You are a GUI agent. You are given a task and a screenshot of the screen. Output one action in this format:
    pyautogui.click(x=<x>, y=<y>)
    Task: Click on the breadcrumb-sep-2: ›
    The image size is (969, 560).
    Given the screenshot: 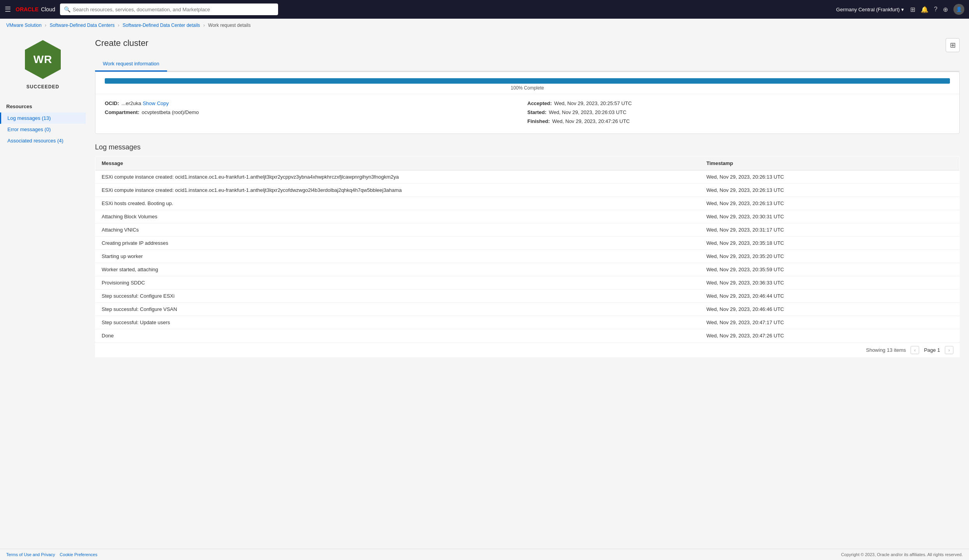 What is the action you would take?
    pyautogui.click(x=119, y=25)
    